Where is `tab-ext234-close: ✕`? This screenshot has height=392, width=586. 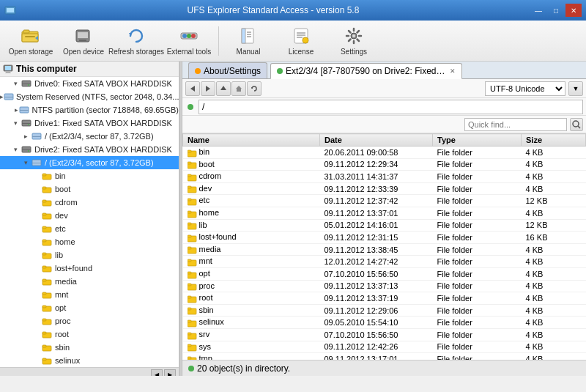 tab-ext234-close: ✕ is located at coordinates (453, 71).